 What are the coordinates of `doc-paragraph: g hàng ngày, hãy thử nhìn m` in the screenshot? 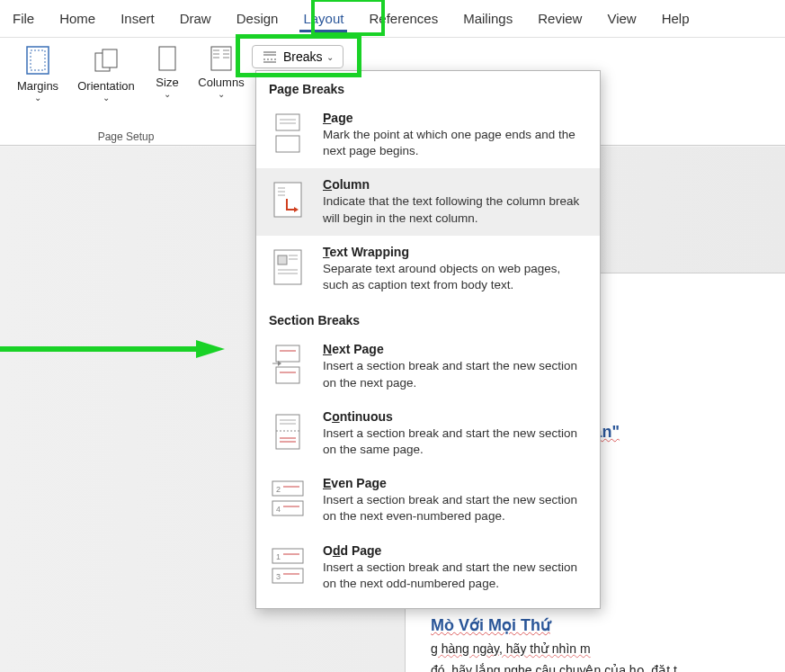 It's located at (608, 649).